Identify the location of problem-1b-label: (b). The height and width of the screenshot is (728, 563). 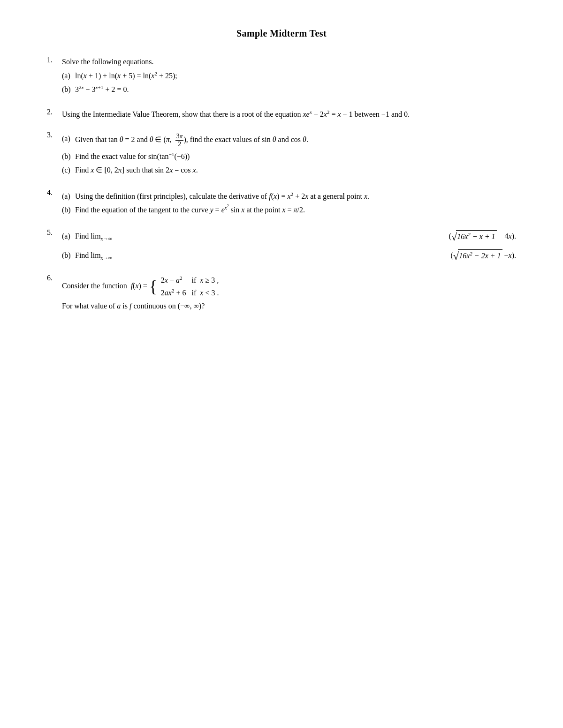
(68, 90).